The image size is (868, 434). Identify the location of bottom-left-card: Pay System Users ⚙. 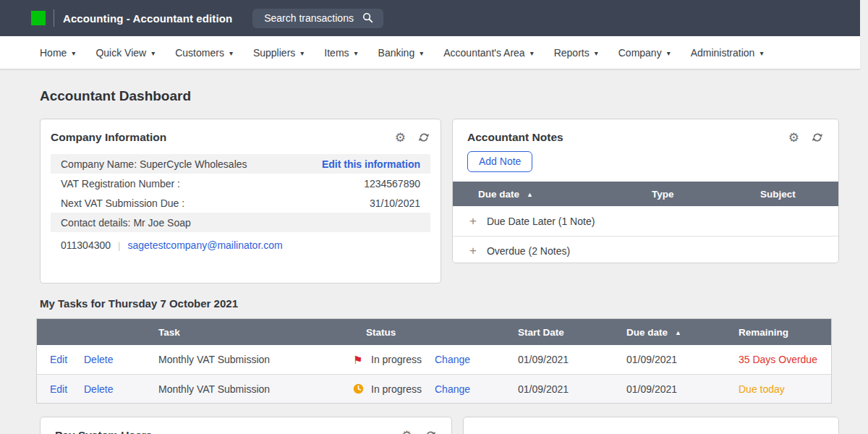
(246, 425).